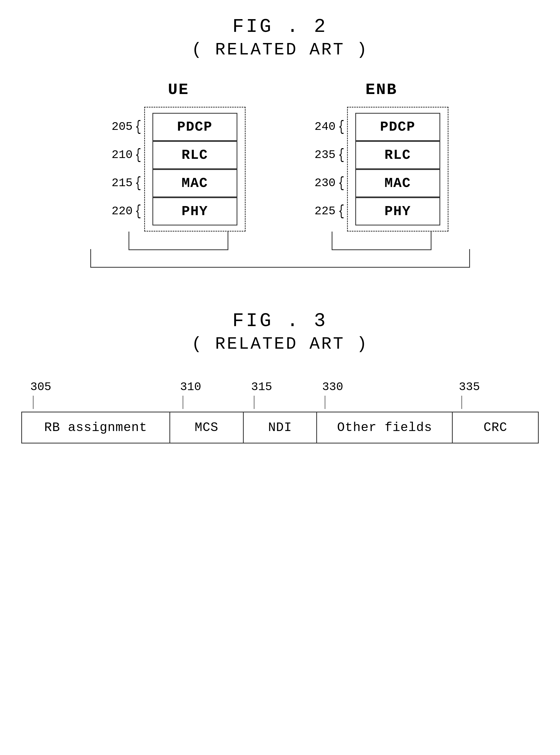  I want to click on enb-connector-box, so click(382, 241).